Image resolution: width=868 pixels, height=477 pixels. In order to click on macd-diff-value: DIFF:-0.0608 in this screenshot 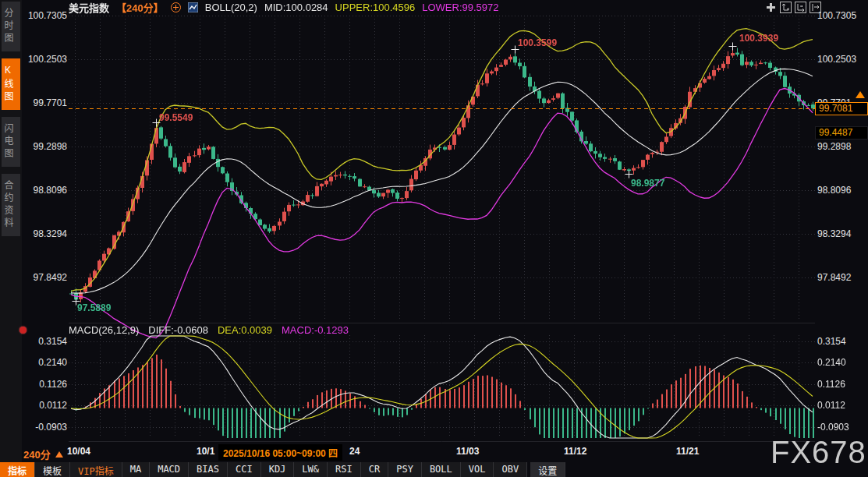, I will do `click(178, 330)`.